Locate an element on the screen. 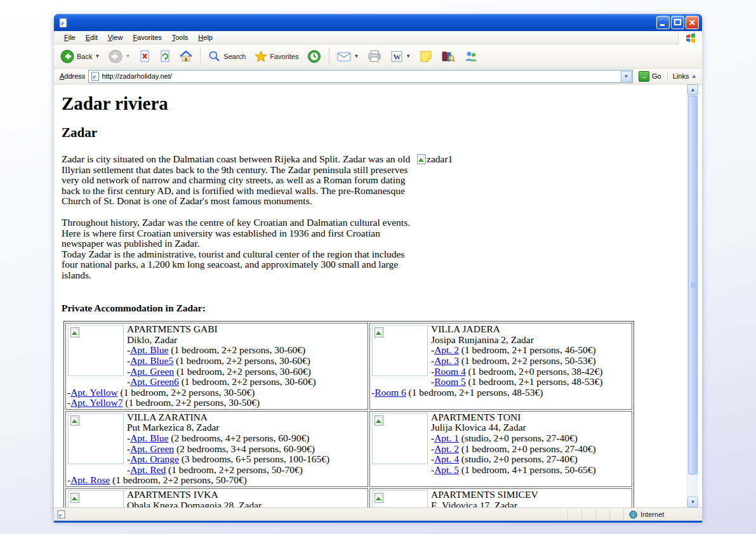 The height and width of the screenshot is (534, 756). stop-button is located at coordinates (145, 56).